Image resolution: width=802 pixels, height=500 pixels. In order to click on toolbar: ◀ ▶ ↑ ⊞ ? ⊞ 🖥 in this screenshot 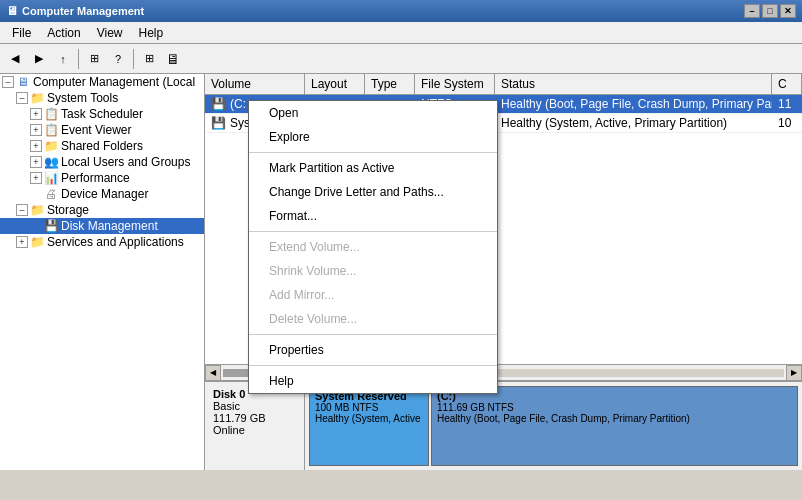, I will do `click(401, 59)`.